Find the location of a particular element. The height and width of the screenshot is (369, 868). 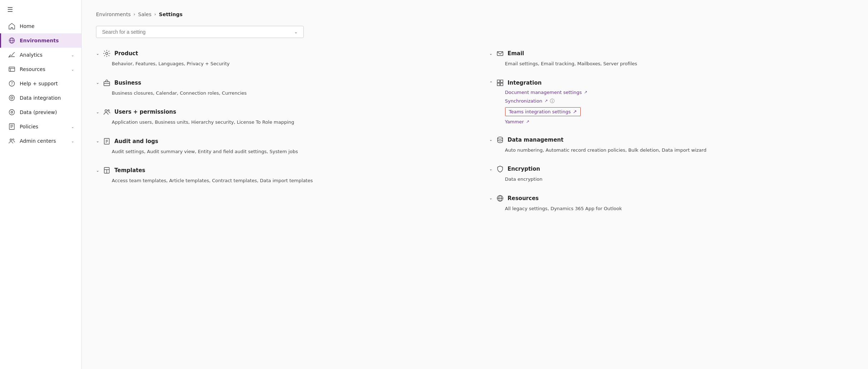

breadcrumb-sales: Sales is located at coordinates (145, 14).